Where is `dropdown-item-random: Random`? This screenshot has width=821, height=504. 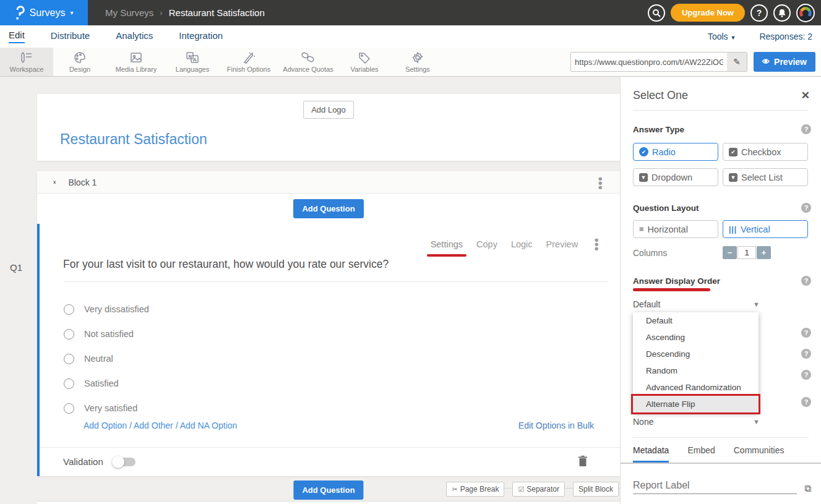 dropdown-item-random: Random is located at coordinates (695, 371).